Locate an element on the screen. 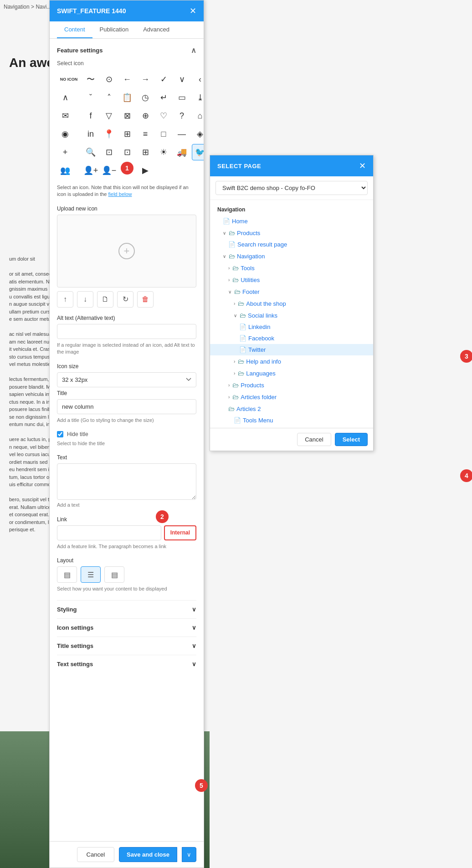  shop-select: Swift B2C demo shop - Copy fo-FO is located at coordinates (292, 188).